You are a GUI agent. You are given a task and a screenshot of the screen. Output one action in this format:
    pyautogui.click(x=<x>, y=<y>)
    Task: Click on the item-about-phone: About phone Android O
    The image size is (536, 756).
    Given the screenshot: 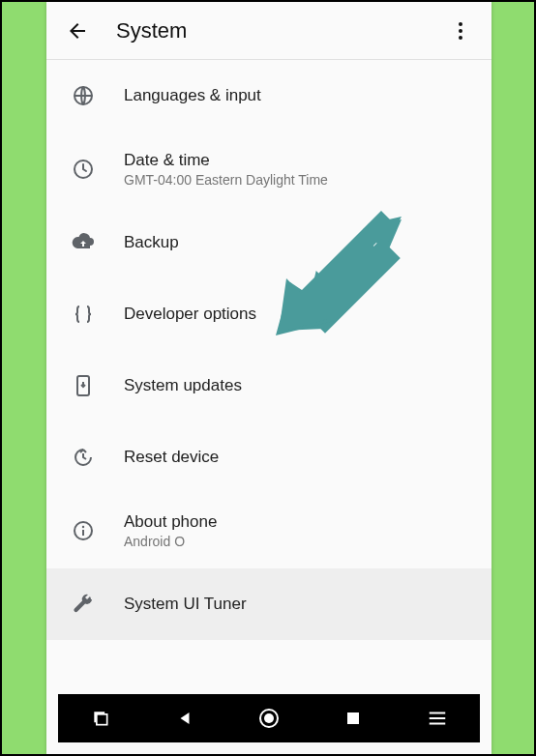 What is the action you would take?
    pyautogui.click(x=269, y=531)
    